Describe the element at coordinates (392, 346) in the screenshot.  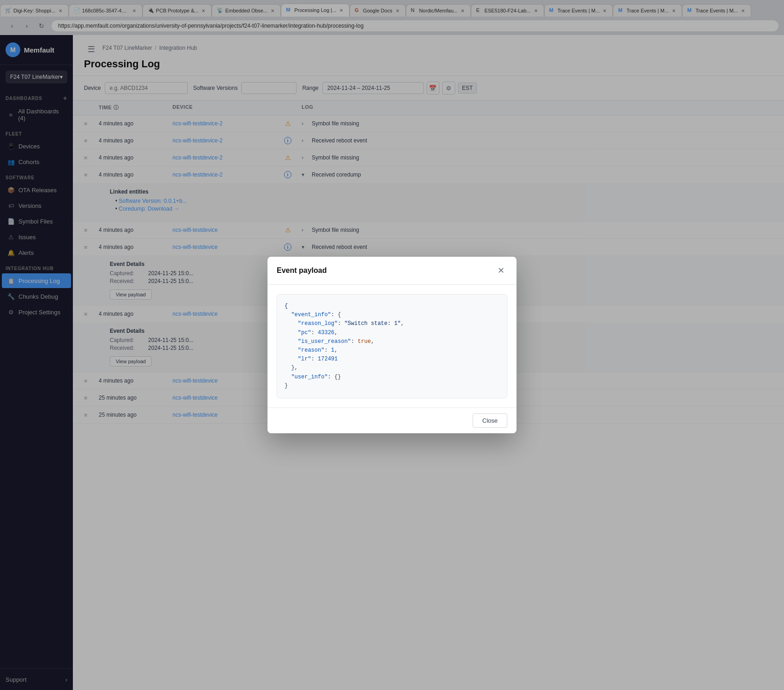
I see `modal-body: { "event_info": { "reason_log": "Switch …` at that location.